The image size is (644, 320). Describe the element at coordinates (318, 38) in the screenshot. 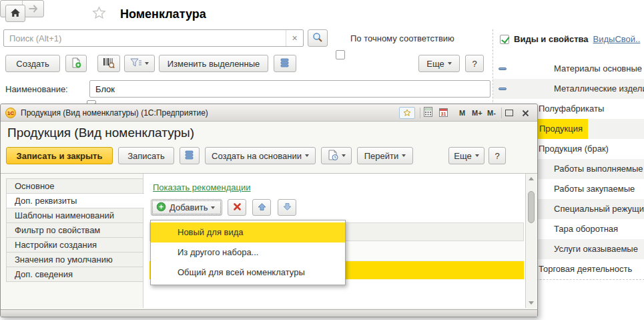

I see `search-button` at that location.